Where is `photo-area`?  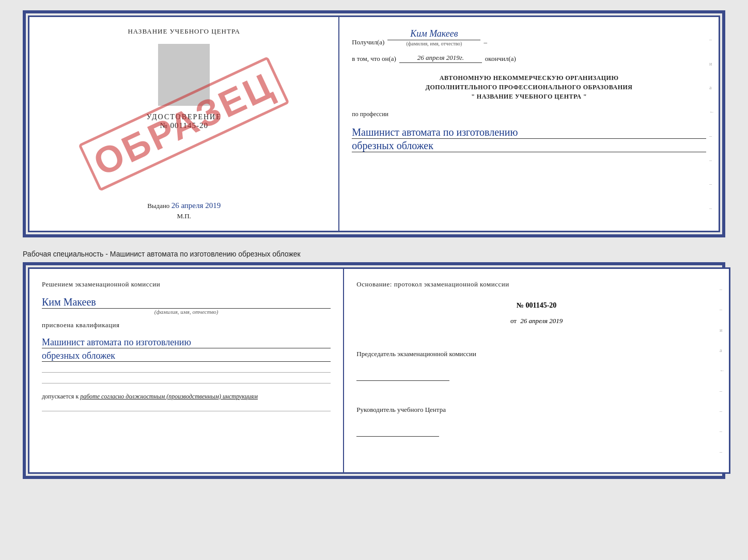
photo-area is located at coordinates (184, 75).